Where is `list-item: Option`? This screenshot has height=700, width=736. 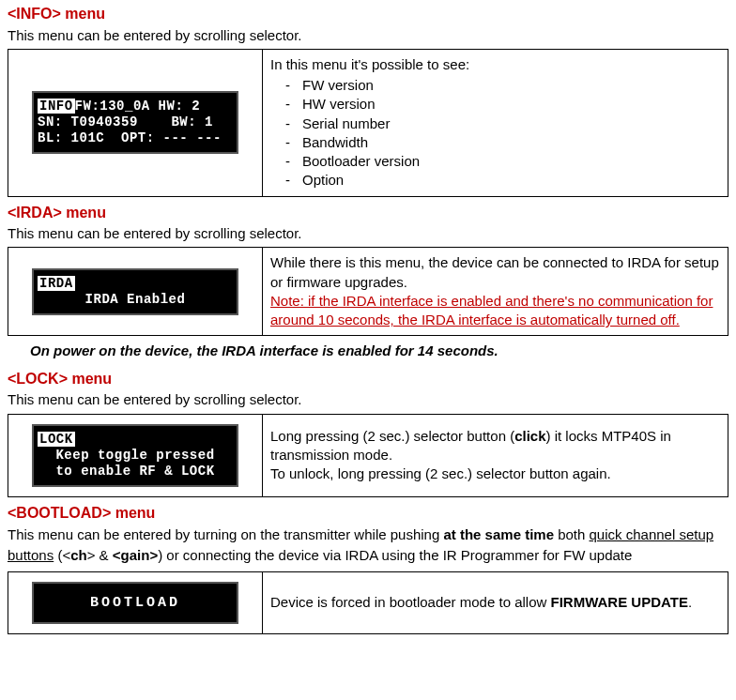
list-item: Option is located at coordinates (511, 180).